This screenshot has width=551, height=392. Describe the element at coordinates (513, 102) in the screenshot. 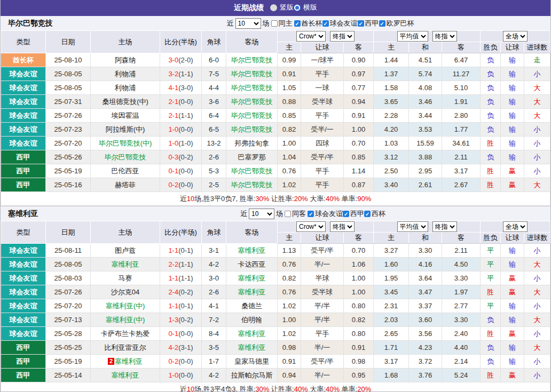

I see `result-handicap: 输` at that location.